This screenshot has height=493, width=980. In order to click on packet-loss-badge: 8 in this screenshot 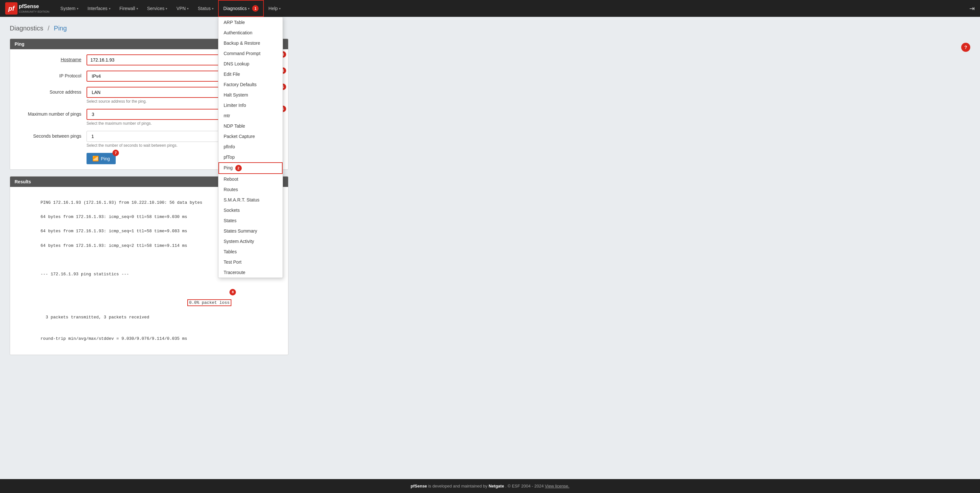, I will do `click(233, 292)`.